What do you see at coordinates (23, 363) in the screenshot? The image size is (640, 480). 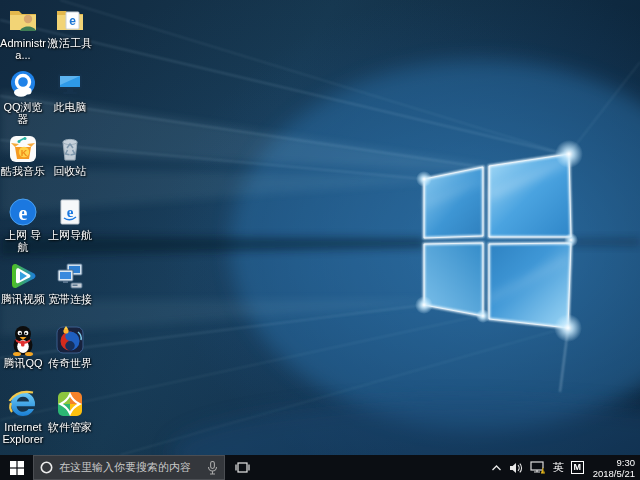 I see `desktop-icon-label: 腾讯QQ` at bounding box center [23, 363].